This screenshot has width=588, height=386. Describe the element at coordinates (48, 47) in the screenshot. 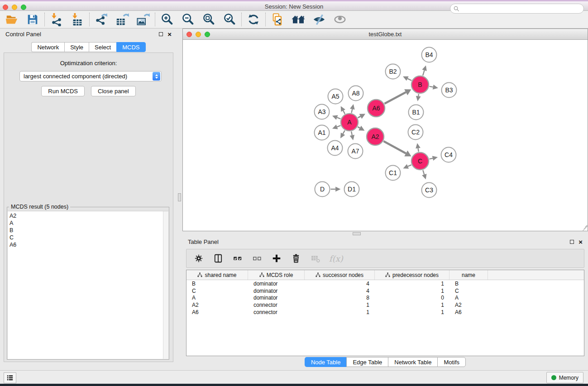

I see `tab-network: Network` at that location.